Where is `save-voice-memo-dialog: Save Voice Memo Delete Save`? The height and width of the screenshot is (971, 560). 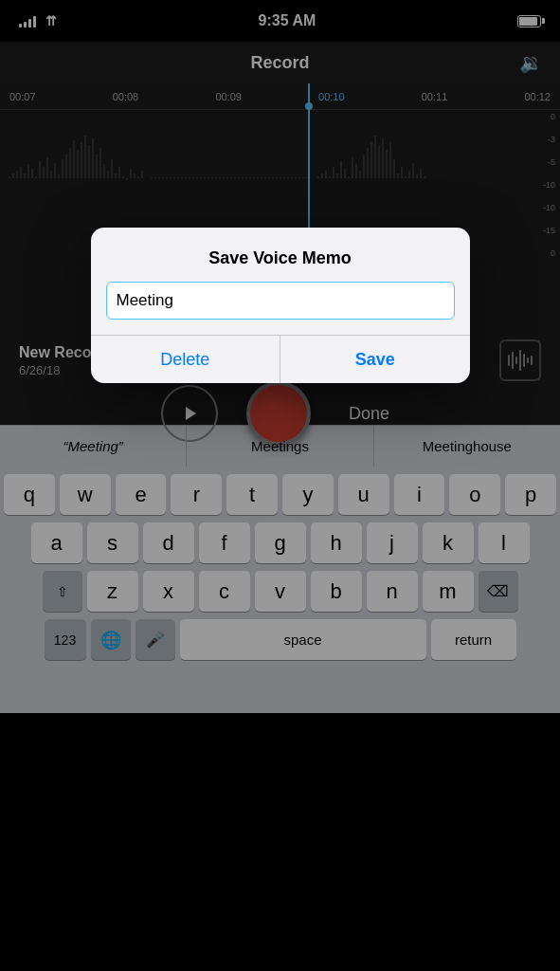 save-voice-memo-dialog: Save Voice Memo Delete Save is located at coordinates (280, 305).